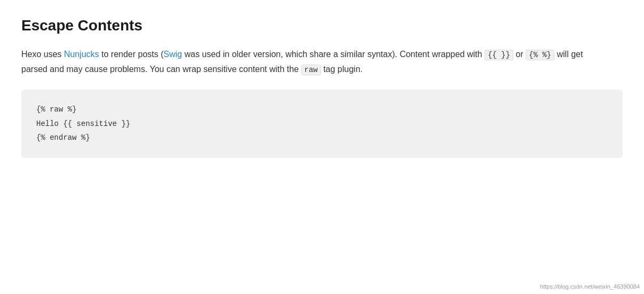 This screenshot has width=644, height=294. Describe the element at coordinates (311, 70) in the screenshot. I see `inline-code-raw: raw` at that location.